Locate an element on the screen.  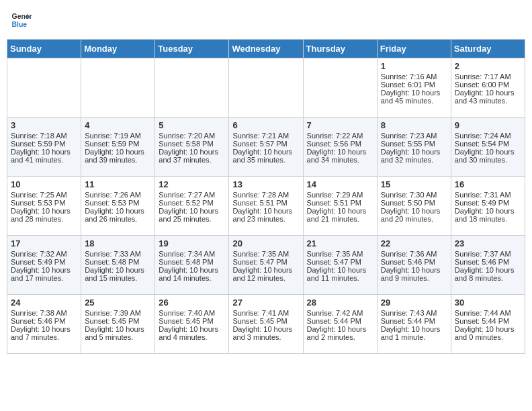
day-number: 24 is located at coordinates (44, 302).